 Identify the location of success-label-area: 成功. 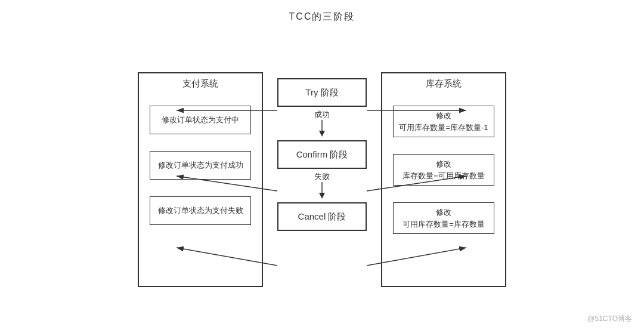
(322, 124).